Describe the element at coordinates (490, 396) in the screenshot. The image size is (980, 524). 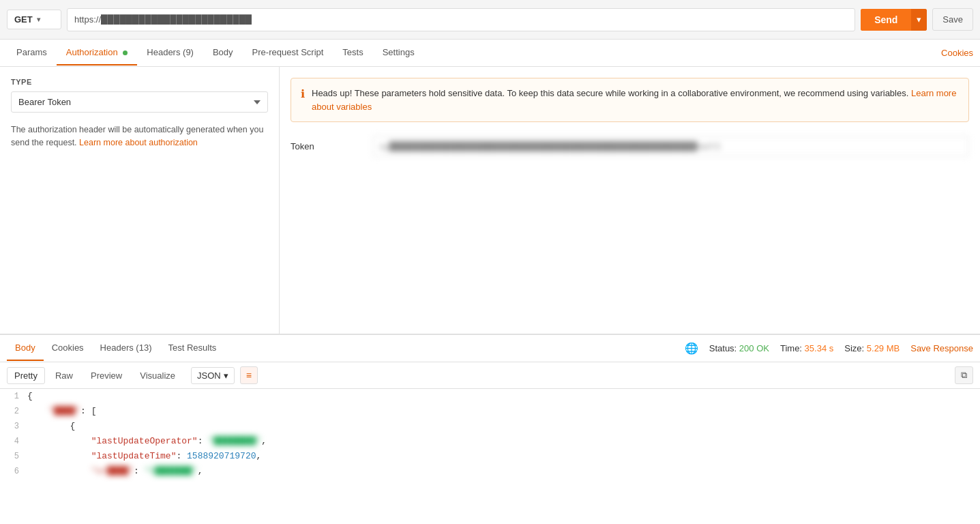
I see `code-line-1: 1 {` at that location.